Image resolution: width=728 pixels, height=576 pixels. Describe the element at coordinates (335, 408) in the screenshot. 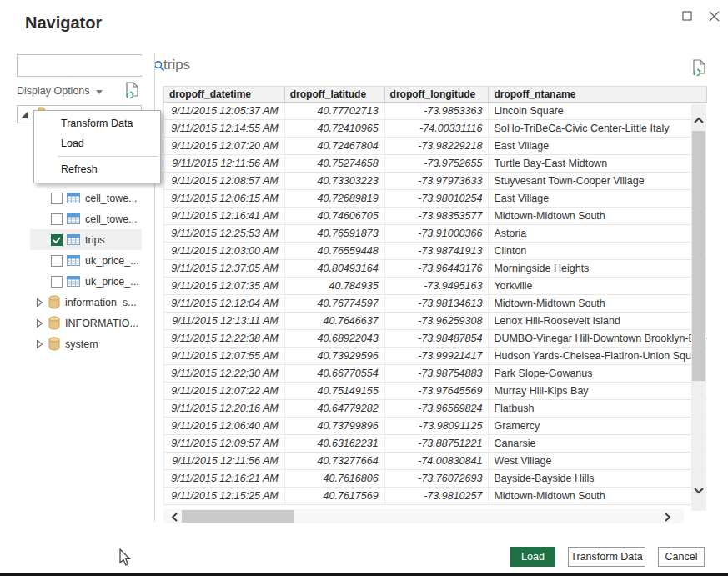

I see `cell-dropoff-latitude: 40.64779282` at that location.